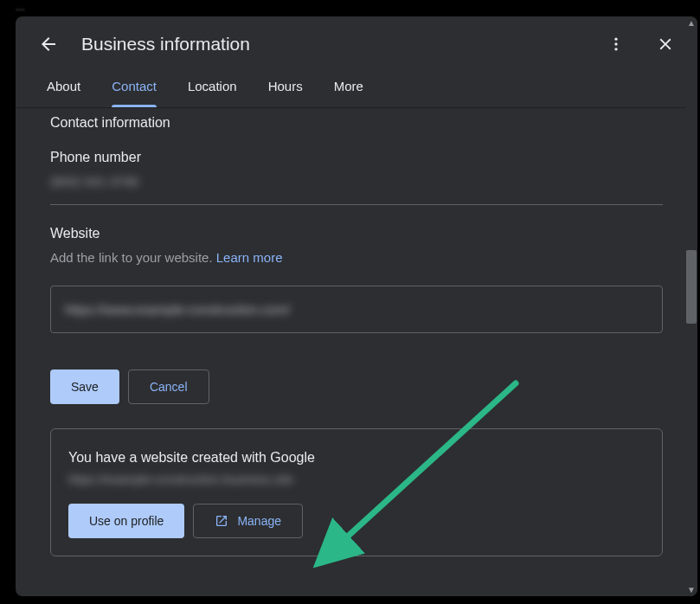 Image resolution: width=700 pixels, height=604 pixels. What do you see at coordinates (247, 521) in the screenshot?
I see `manage-button: Manage` at bounding box center [247, 521].